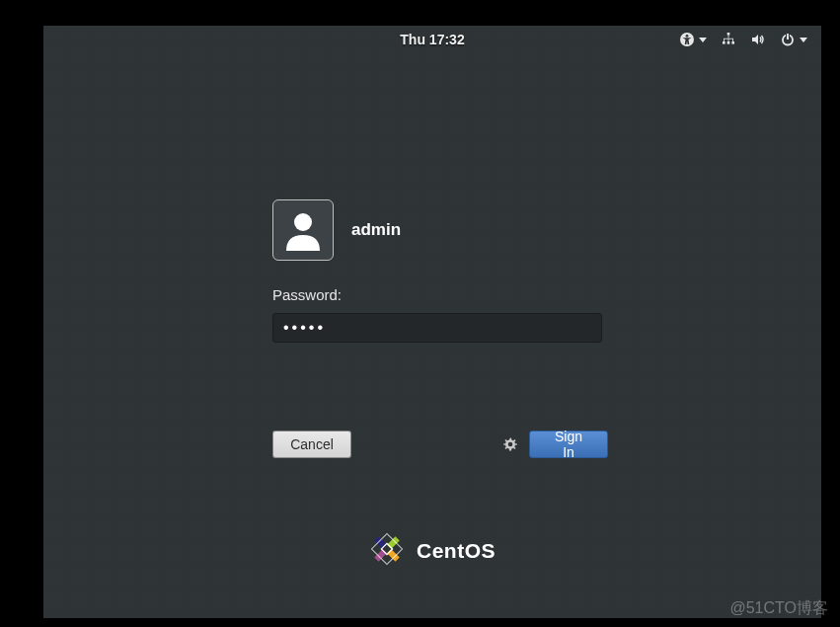 The height and width of the screenshot is (627, 840). What do you see at coordinates (432, 551) in the screenshot?
I see `branding: CentOS` at bounding box center [432, 551].